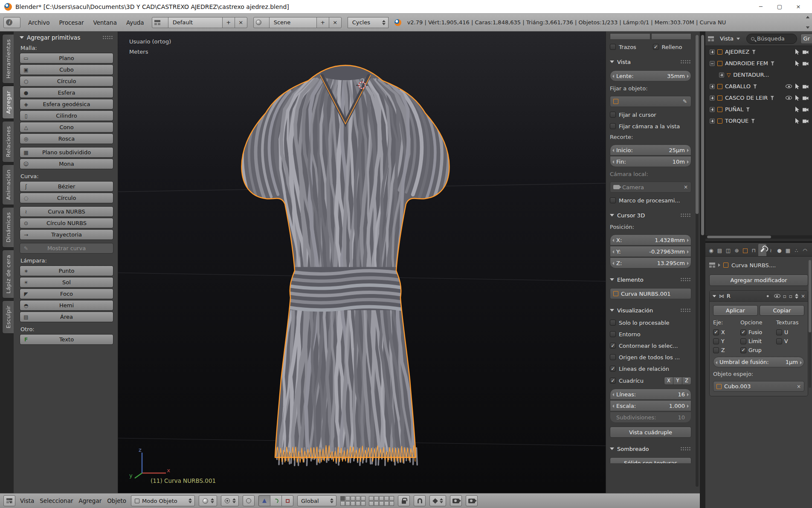 The image size is (812, 508). Describe the element at coordinates (810, 324) in the screenshot. I see `properties-scrollbar` at that location.